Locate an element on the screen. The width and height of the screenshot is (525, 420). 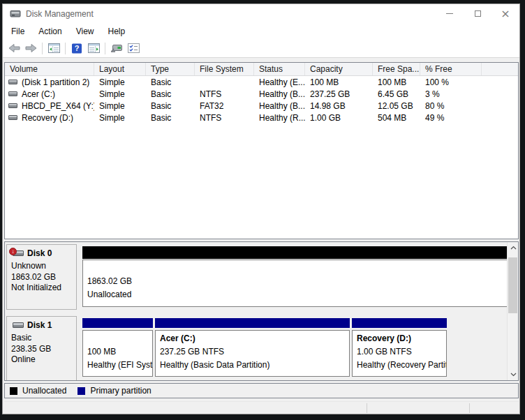
legend-unallocated: Unallocated is located at coordinates (38, 391).